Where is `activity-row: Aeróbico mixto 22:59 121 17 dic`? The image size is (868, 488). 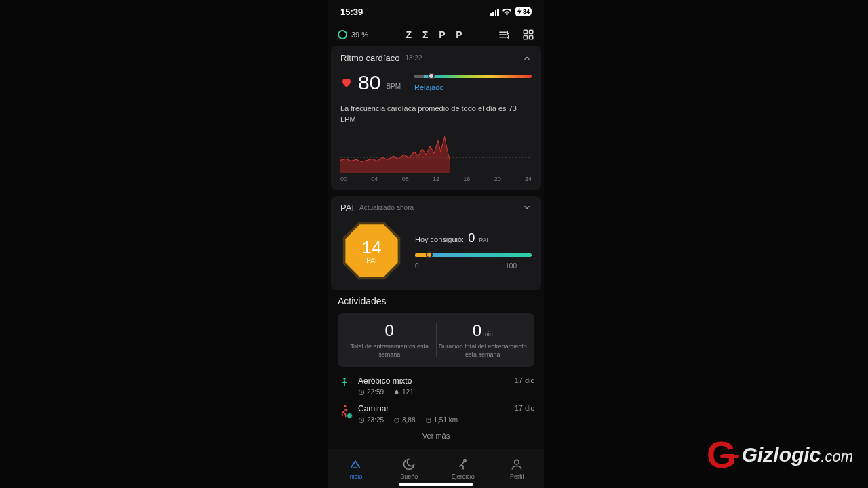
activity-row: Aeróbico mixto 22:59 121 17 dic is located at coordinates (436, 386).